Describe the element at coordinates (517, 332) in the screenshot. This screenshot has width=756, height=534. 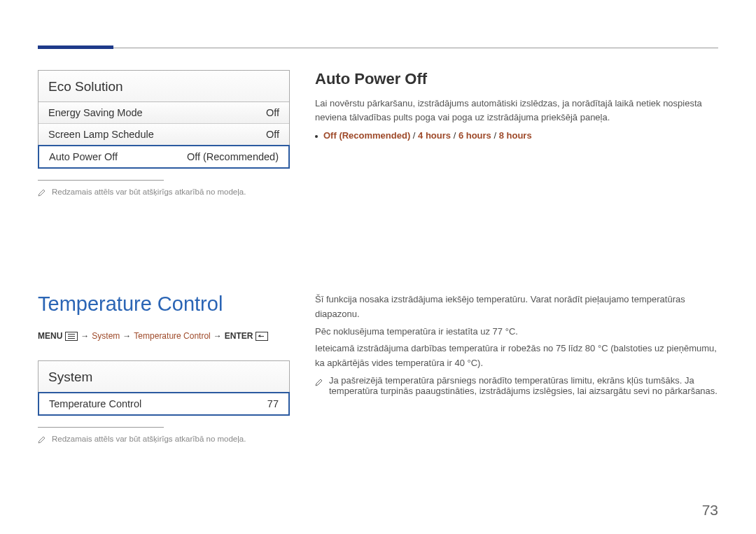
I see `temp-control-paragraphs: Šī funkcija nosaka izstrādājuma iekšējo …` at that location.